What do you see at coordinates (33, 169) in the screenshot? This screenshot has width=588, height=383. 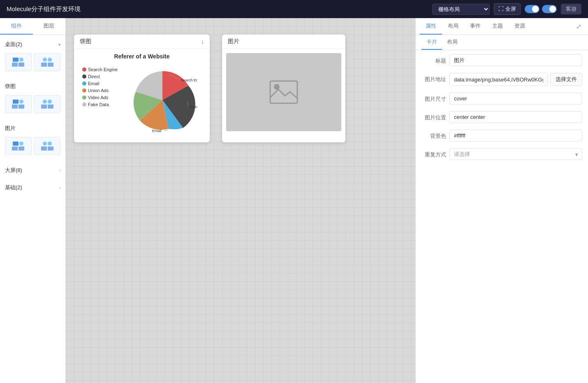 I see `sidebar-section-bigscreen: 大屏(8) ›` at bounding box center [33, 169].